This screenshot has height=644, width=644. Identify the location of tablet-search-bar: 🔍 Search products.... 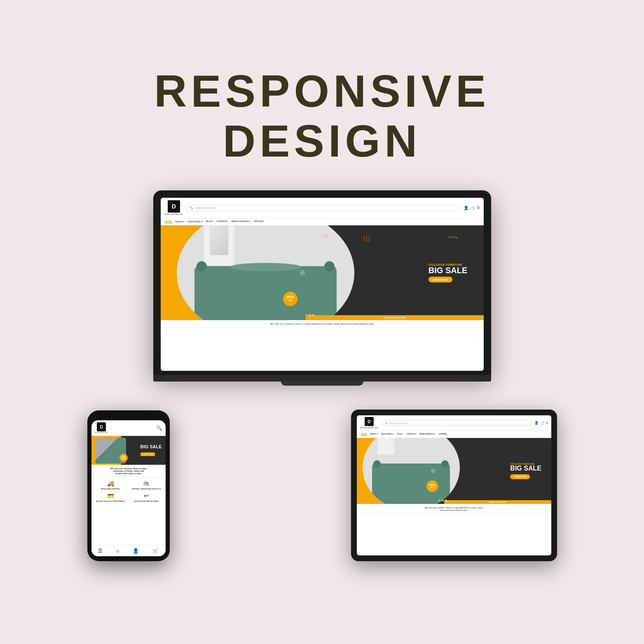
(457, 423).